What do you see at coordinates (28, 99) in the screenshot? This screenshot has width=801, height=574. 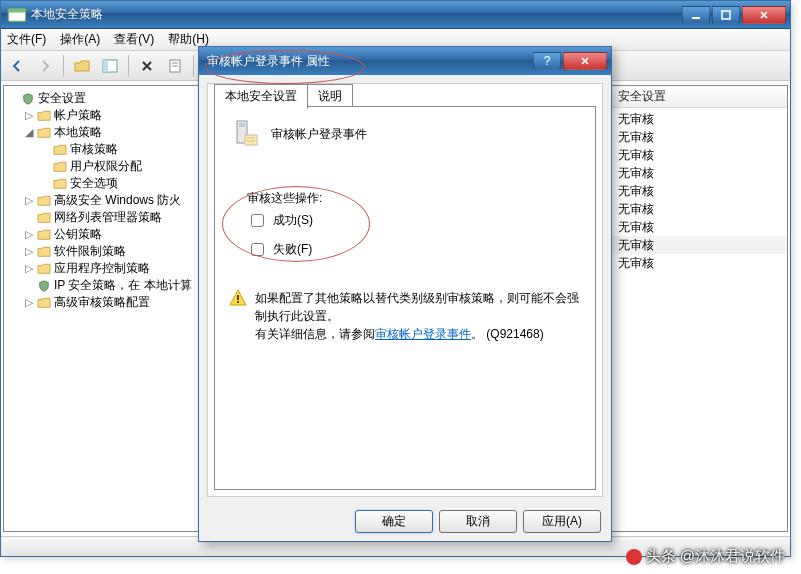 I see `shield-icon` at bounding box center [28, 99].